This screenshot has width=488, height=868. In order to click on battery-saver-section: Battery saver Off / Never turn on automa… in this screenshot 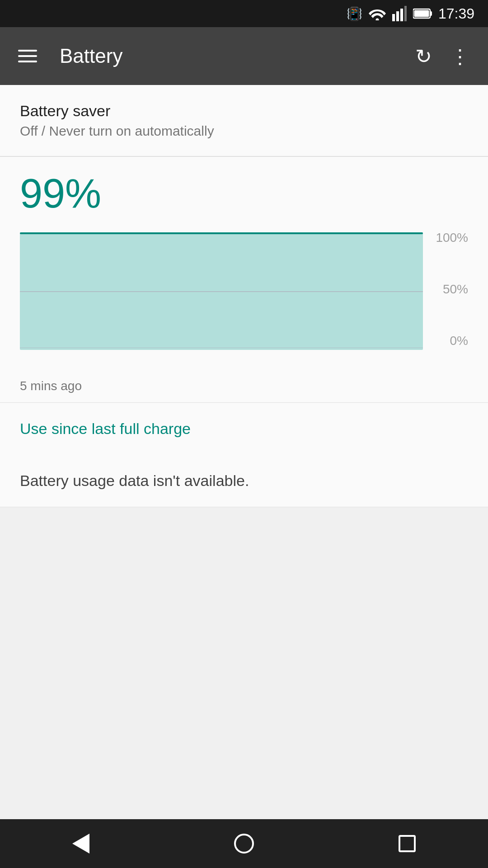, I will do `click(244, 121)`.